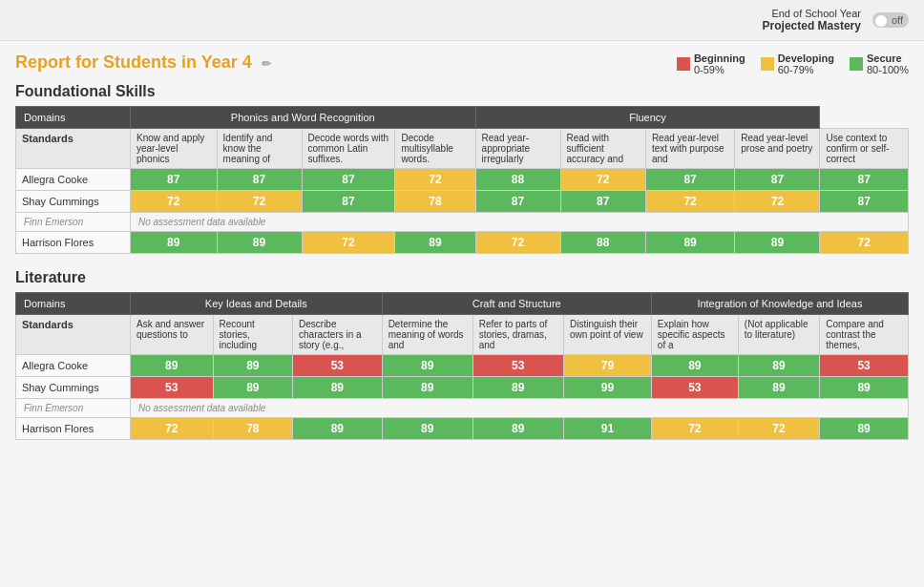 The height and width of the screenshot is (587, 924). What do you see at coordinates (462, 64) in the screenshot?
I see `report-header: Report for Students in Year 4 ✏ Beginnin…` at bounding box center [462, 64].